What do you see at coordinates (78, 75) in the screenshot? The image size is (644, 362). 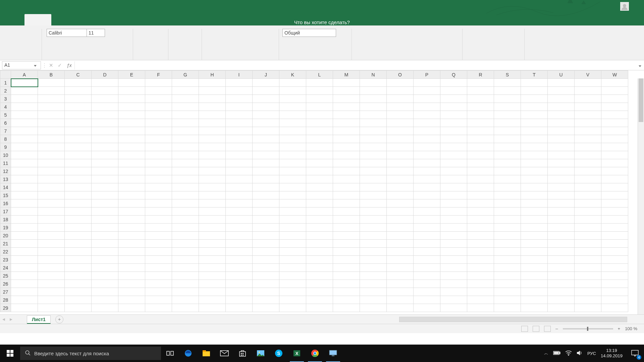 I see `column-header: C` at bounding box center [78, 75].